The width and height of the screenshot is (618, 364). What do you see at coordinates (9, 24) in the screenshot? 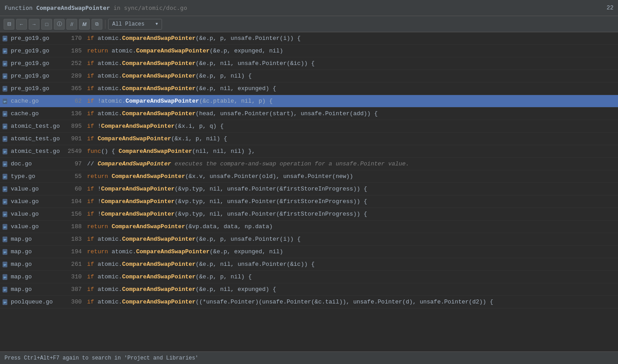
I see `collapse-button: ⊟` at bounding box center [9, 24].